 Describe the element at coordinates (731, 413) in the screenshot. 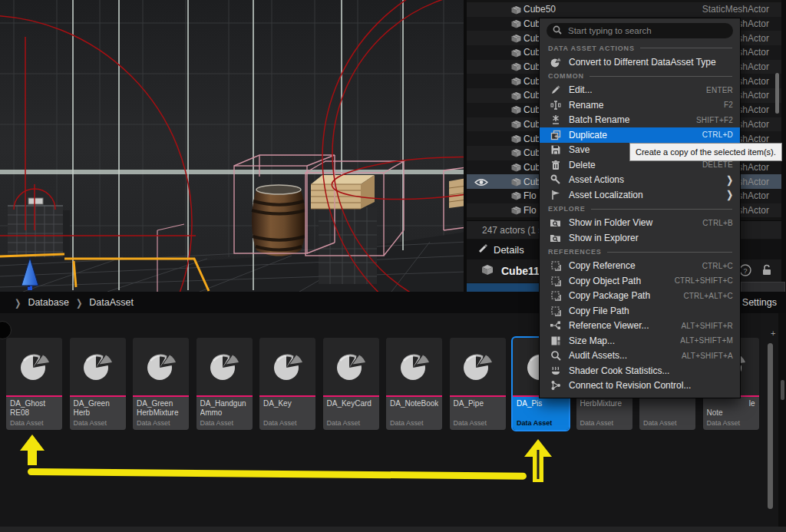

I see `asset-name-line2: Note` at that location.